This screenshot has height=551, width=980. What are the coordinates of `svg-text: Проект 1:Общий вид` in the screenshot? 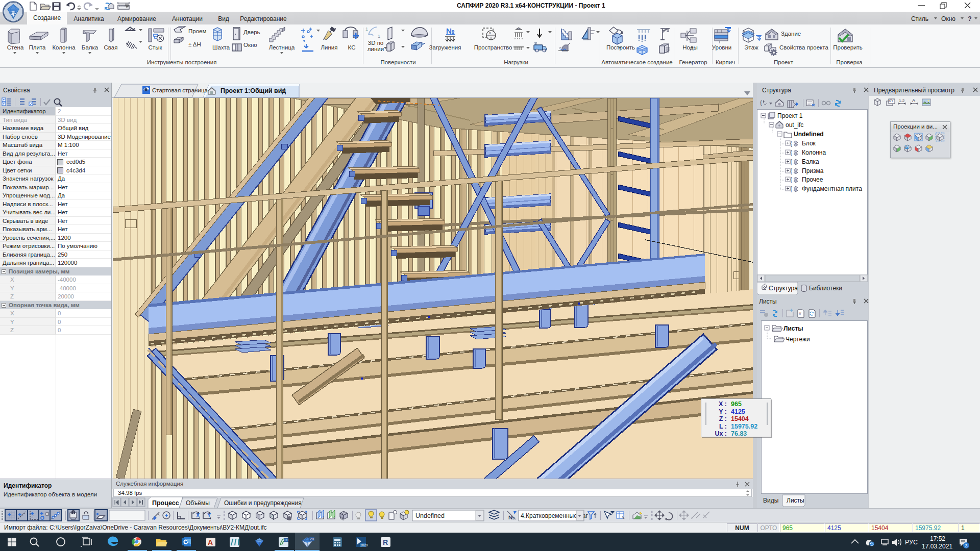 It's located at (253, 91).